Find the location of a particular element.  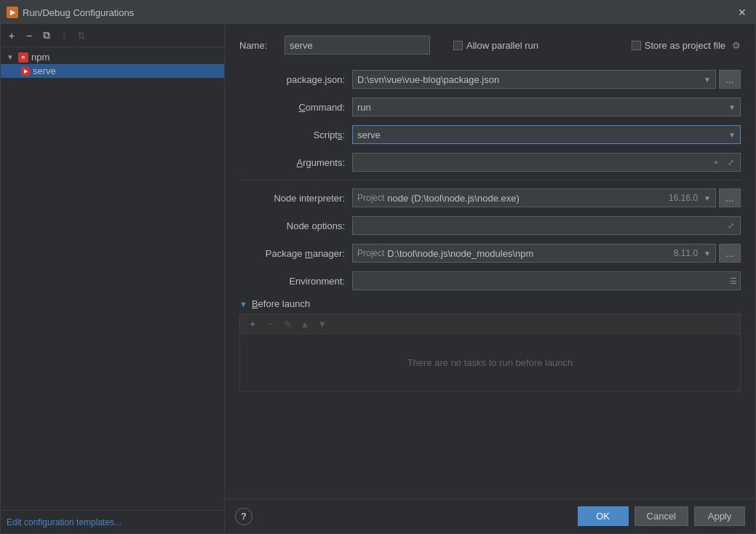

dialog-footer: ? OK Cancel Apply is located at coordinates (490, 516).